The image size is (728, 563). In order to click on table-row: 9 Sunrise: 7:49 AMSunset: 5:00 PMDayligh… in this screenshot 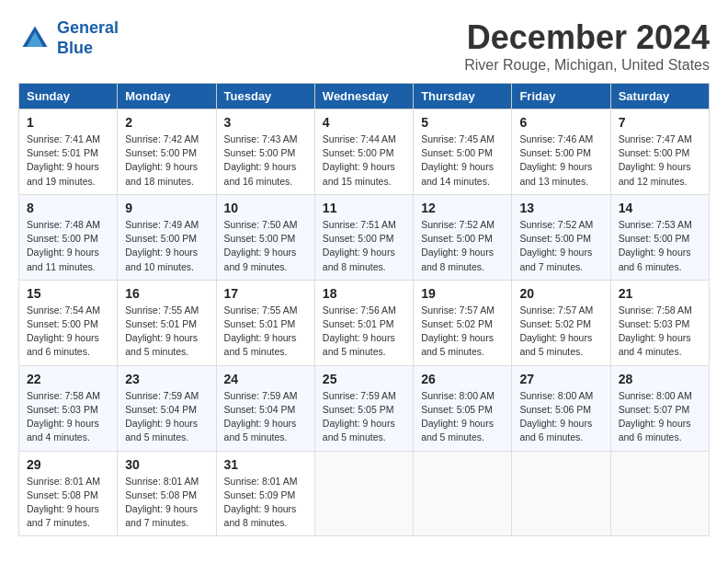, I will do `click(167, 237)`.